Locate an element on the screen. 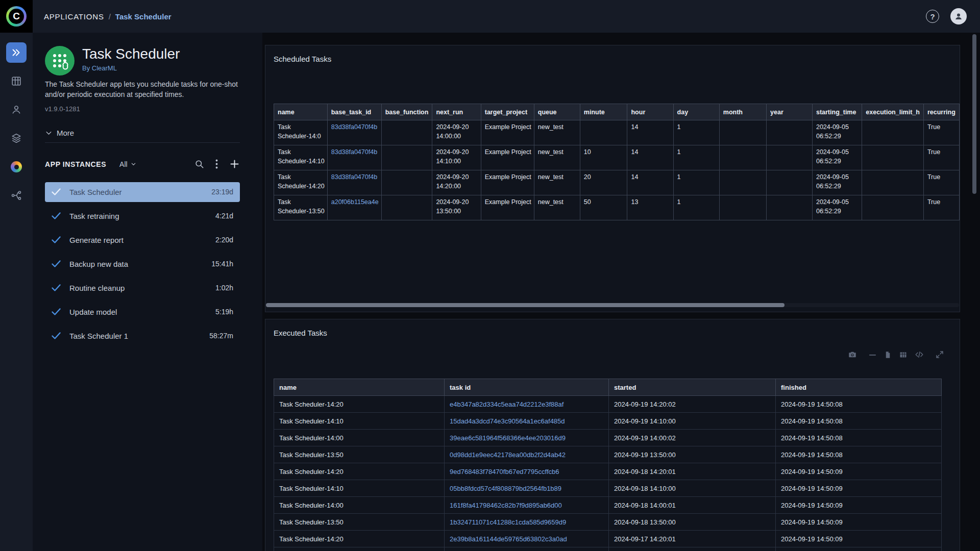 The height and width of the screenshot is (551, 980). search-icon is located at coordinates (199, 164).